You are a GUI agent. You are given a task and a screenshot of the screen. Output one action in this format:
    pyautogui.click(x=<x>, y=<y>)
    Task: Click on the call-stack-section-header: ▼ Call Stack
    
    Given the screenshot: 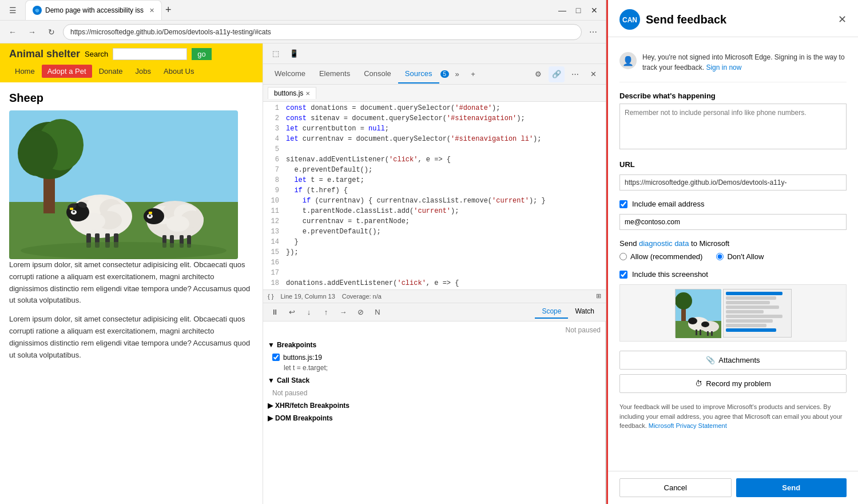 What is the action you would take?
    pyautogui.click(x=434, y=380)
    